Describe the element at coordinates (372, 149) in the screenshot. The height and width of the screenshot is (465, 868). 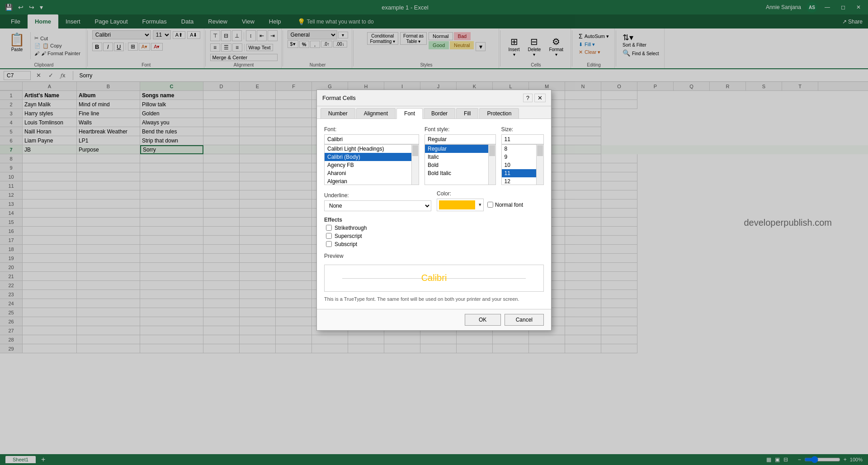
I see `font-list-item-calibri-light: Calibri Light (Headings)` at that location.